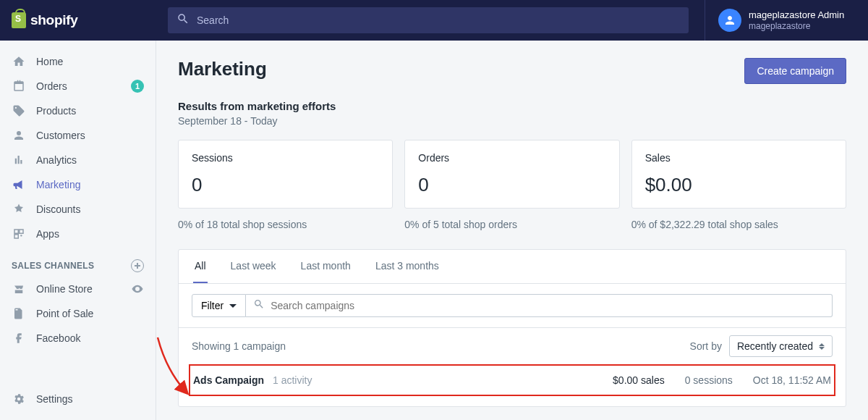 The height and width of the screenshot is (420, 868). Describe the element at coordinates (84, 20) in the screenshot. I see `logo: shopify` at that location.